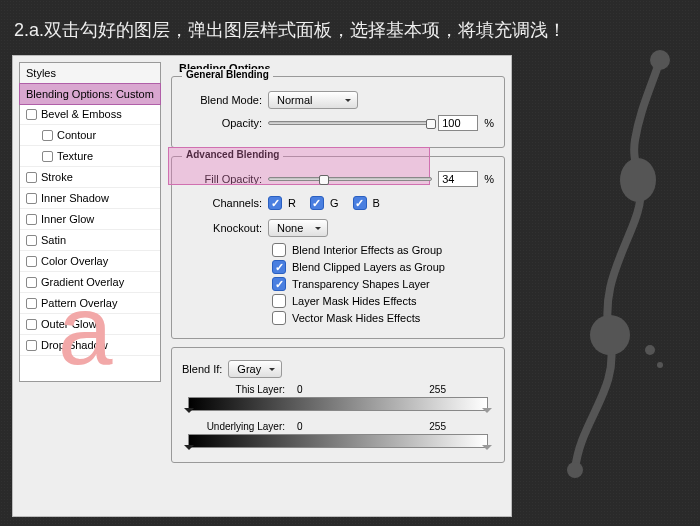 The image size is (700, 526). What do you see at coordinates (368, 267) in the screenshot?
I see `blend-clipped-label: Blend Clipped Layers as Group` at bounding box center [368, 267].